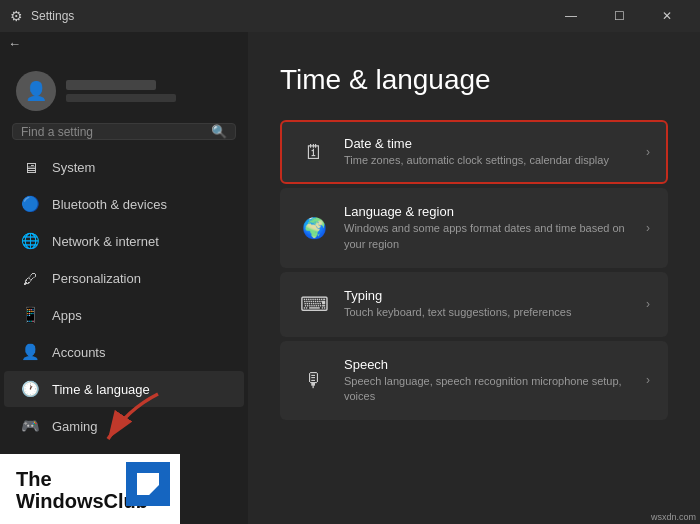 This screenshot has width=700, height=524. I want to click on search-input, so click(116, 132).